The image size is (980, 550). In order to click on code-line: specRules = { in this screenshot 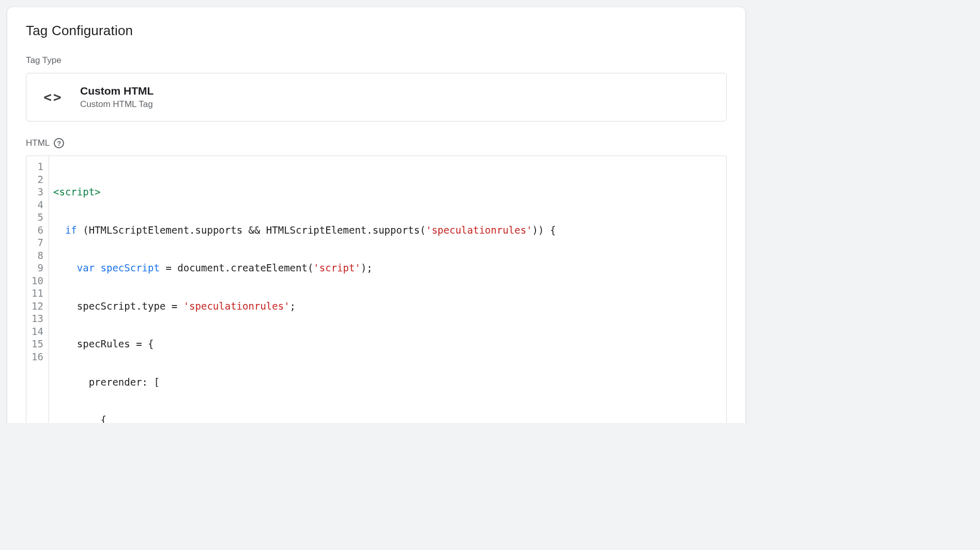, I will do `click(387, 344)`.